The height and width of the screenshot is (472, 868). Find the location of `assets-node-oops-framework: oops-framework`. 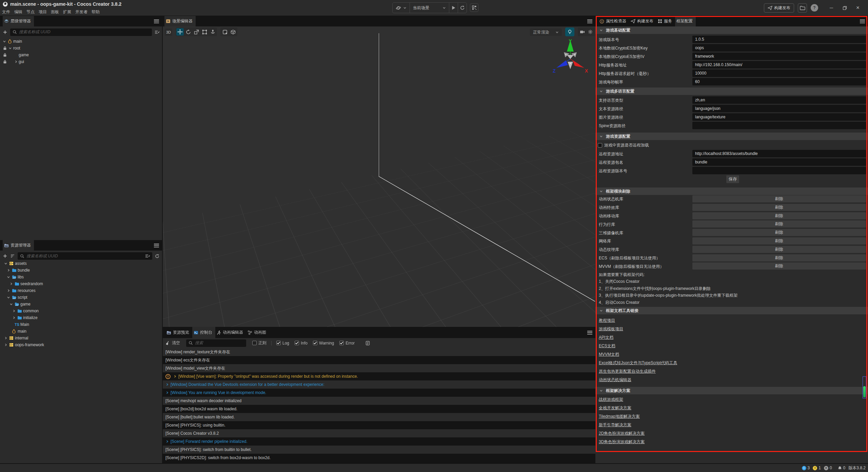

assets-node-oops-framework: oops-framework is located at coordinates (81, 345).